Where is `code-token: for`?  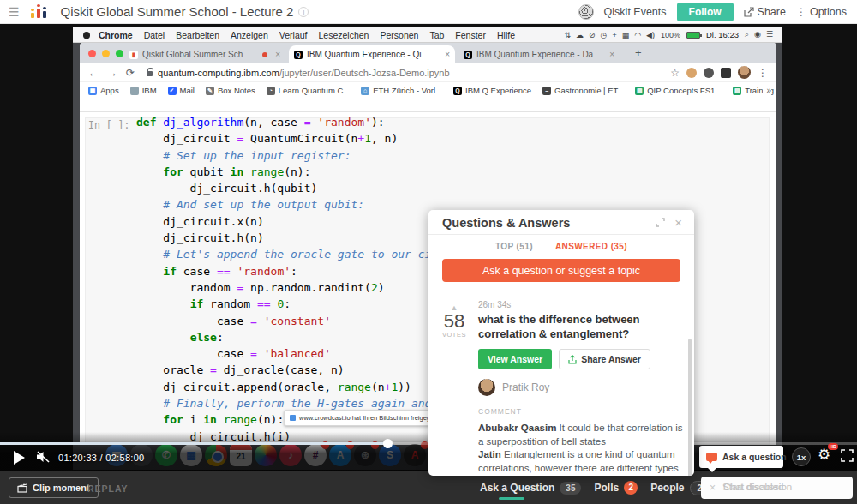 code-token: for is located at coordinates (173, 420).